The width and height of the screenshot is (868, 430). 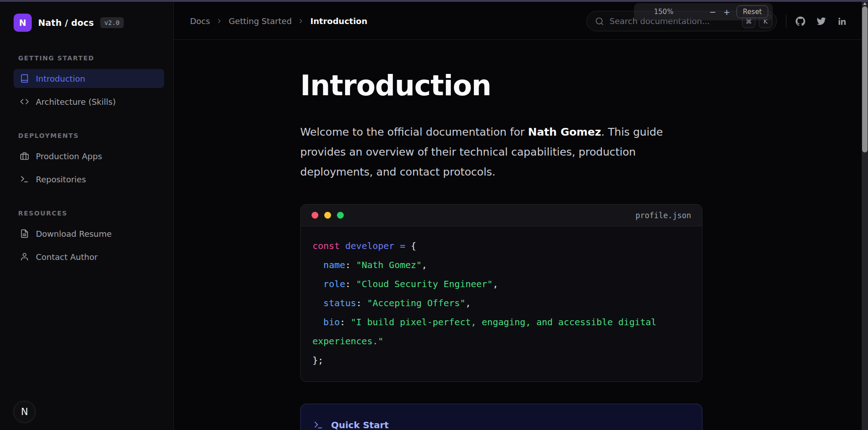 I want to click on page-top-accent-bar, so click(x=434, y=1).